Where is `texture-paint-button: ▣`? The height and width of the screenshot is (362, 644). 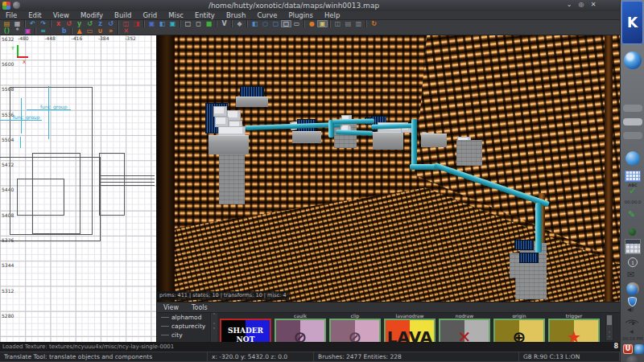
texture-paint-button: ▣ is located at coordinates (27, 31).